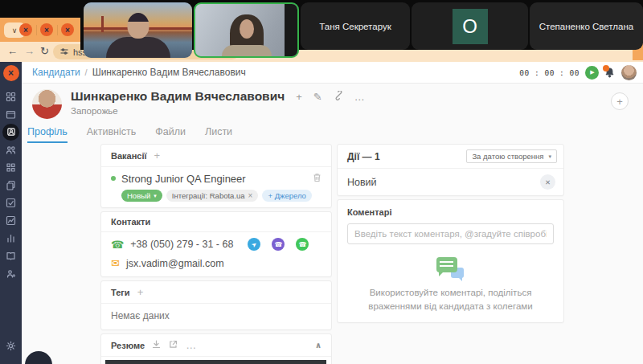 The width and height of the screenshot is (643, 364). What do you see at coordinates (11, 185) in the screenshot?
I see `sidebar-documents-icon` at bounding box center [11, 185].